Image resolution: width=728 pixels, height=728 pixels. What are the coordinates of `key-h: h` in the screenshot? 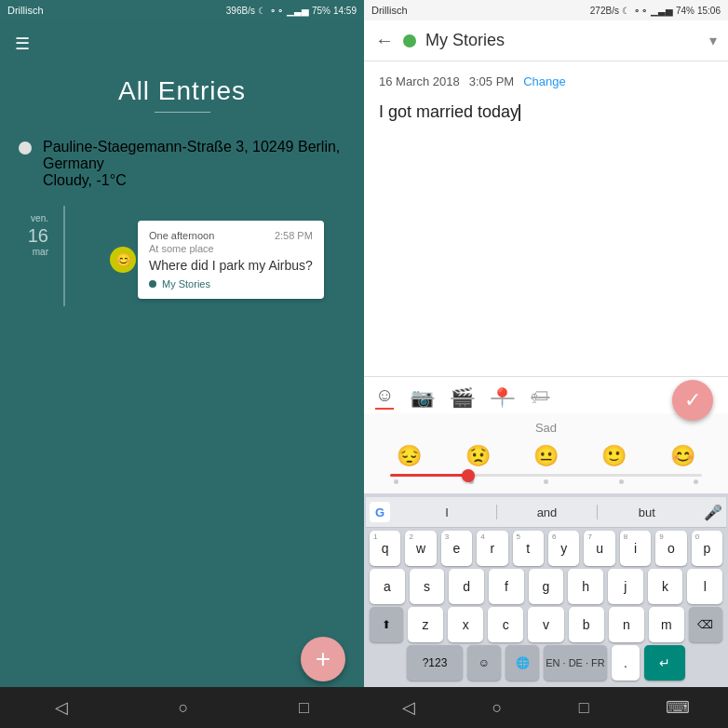 It's located at (586, 586).